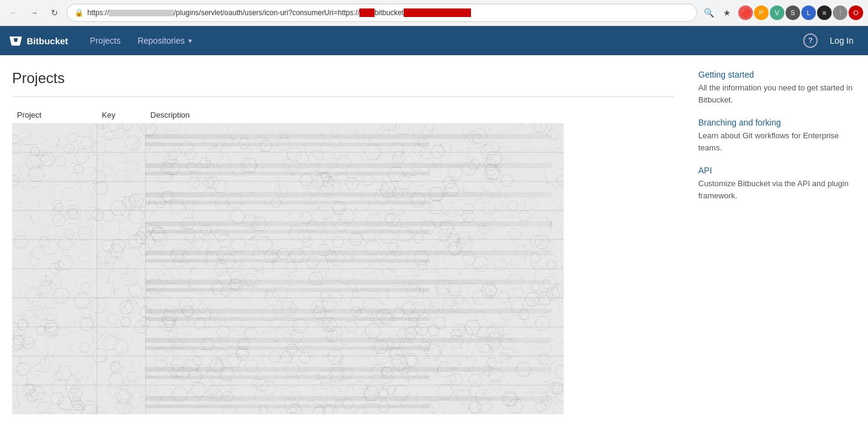 Image resolution: width=868 pixels, height=444 pixels. What do you see at coordinates (709, 13) in the screenshot?
I see `search-icon: 🔍` at bounding box center [709, 13].